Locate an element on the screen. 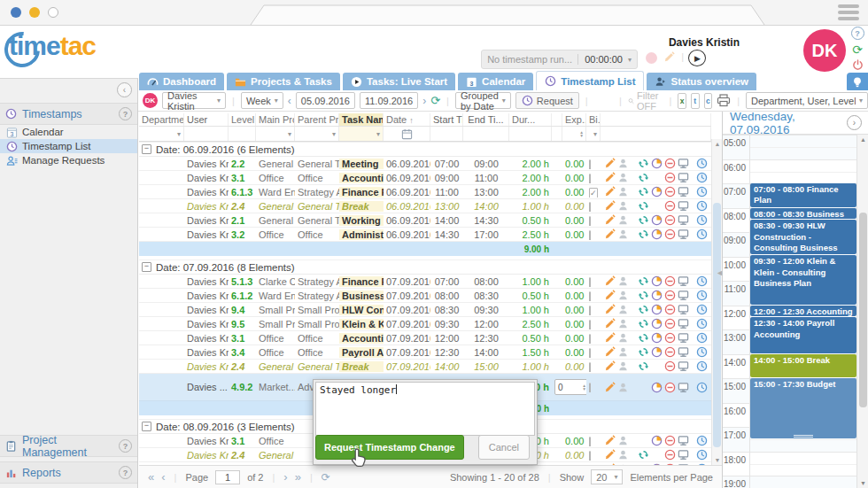 This screenshot has width=868, height=488. calendar-event: 07:00 - 08:00 Finance Plan is located at coordinates (803, 195).